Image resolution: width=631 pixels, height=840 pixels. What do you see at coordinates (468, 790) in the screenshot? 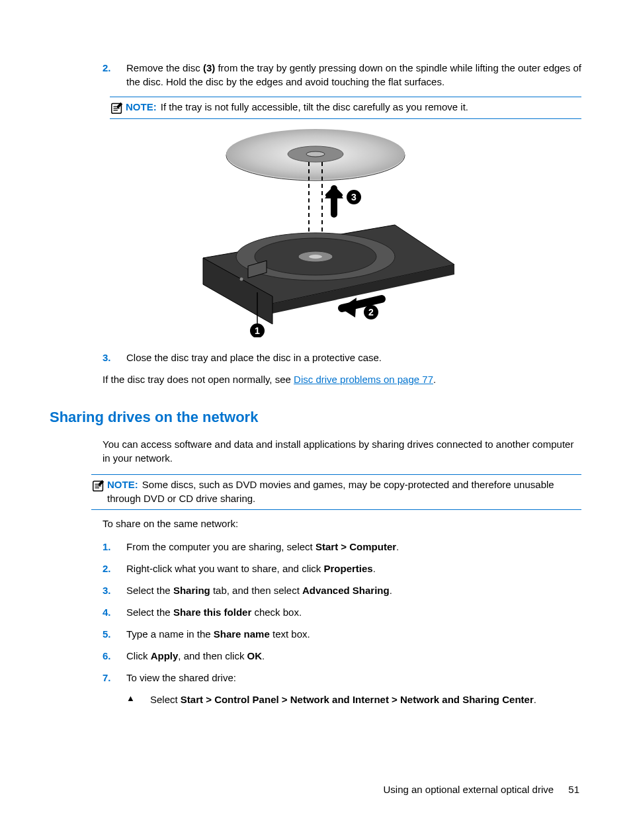
I see `footer-title: Using an optional external optical drive` at bounding box center [468, 790].